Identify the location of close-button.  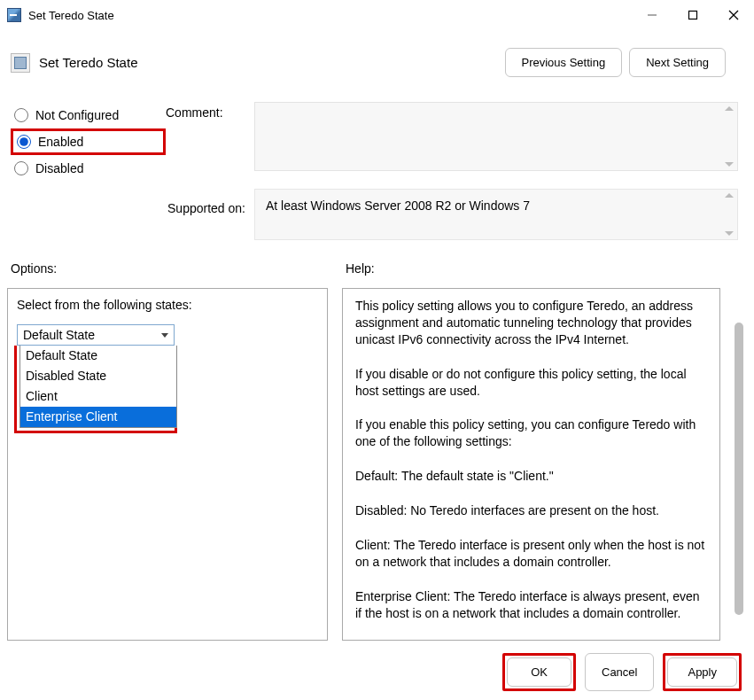
(734, 15).